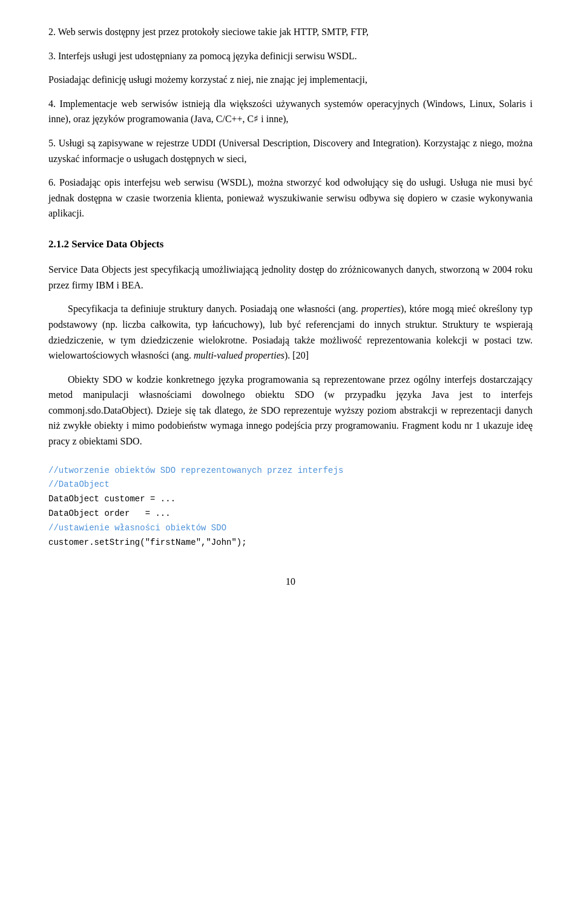 This screenshot has height=924, width=581. Describe the element at coordinates (290, 277) in the screenshot. I see `section-para-1: Service Data Objects jest specyfikacją u…` at that location.